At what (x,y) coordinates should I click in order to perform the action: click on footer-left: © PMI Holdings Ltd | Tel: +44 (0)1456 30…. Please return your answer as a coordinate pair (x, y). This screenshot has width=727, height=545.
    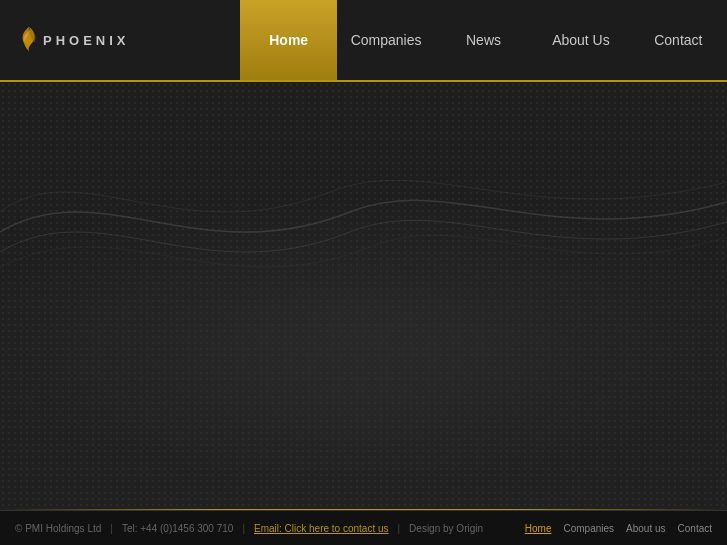
    Looking at the image, I should click on (249, 528).